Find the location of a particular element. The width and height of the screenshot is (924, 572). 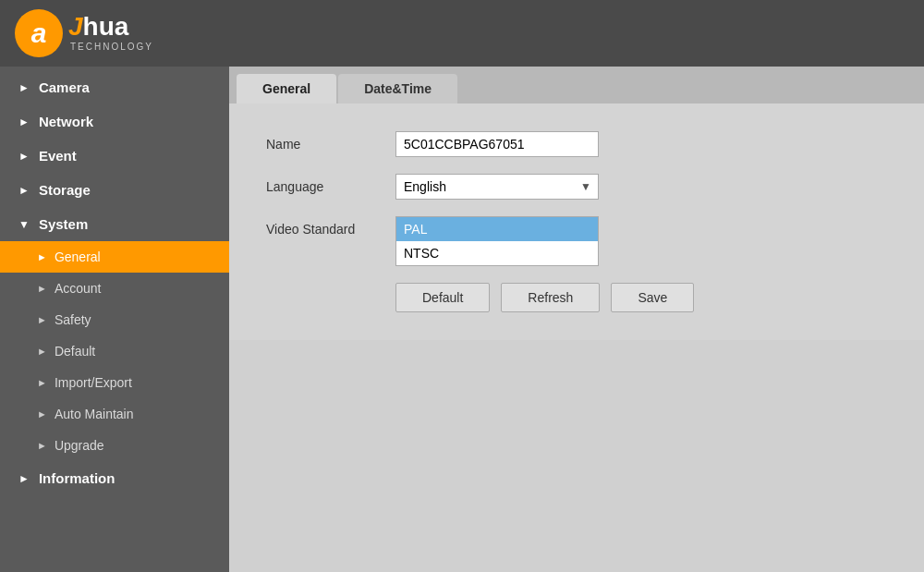

name-input is located at coordinates (497, 144).